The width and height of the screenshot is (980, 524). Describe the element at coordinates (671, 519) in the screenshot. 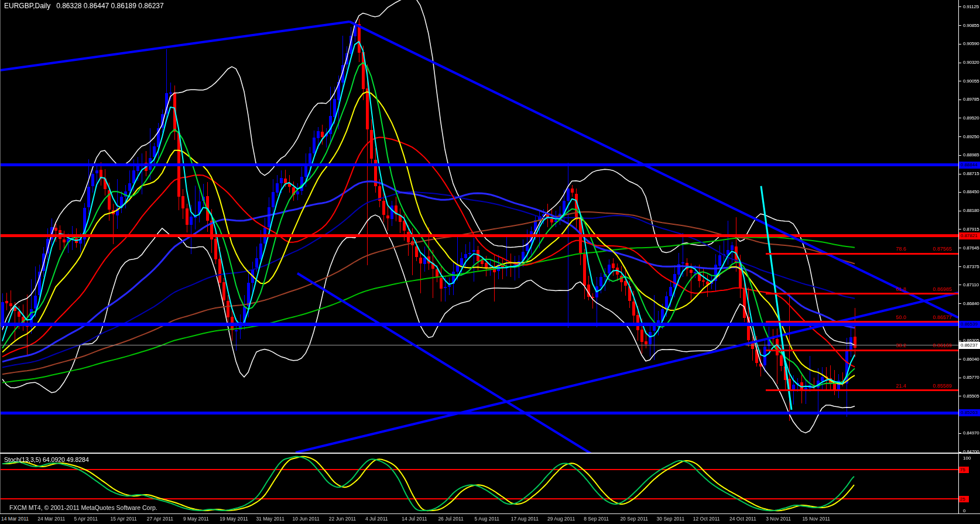

I see `time-axis-label: 30 Sep 2011` at that location.